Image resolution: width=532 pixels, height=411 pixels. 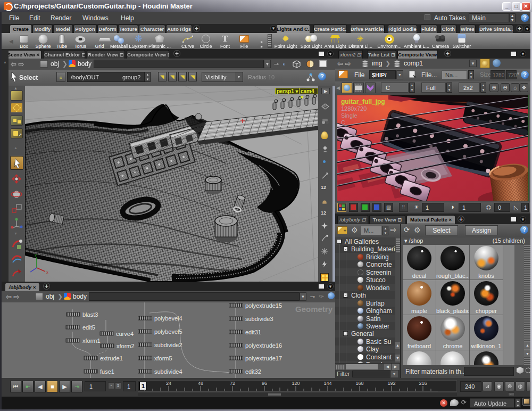 I want to click on svg-text: edit5, so click(x=89, y=327).